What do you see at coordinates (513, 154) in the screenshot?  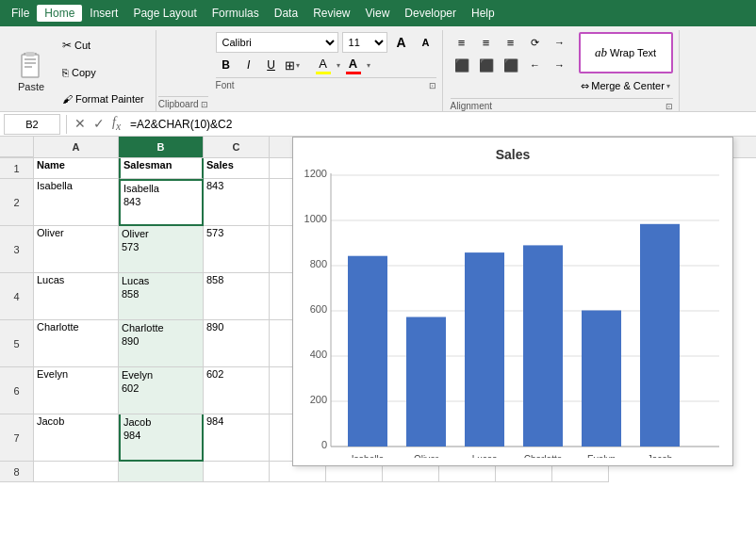 I see `chart-title: Sales` at bounding box center [513, 154].